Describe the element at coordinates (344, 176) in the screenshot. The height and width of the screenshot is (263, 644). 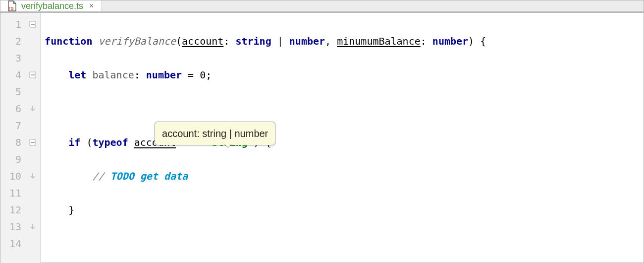
I see `code-line: // TODO get data` at that location.